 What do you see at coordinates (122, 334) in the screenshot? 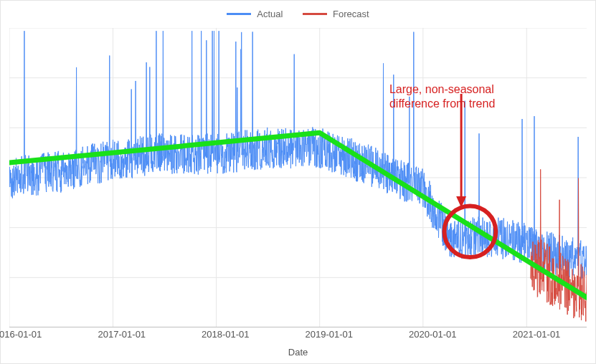
I see `x-tick: 2017-01-01` at bounding box center [122, 334].